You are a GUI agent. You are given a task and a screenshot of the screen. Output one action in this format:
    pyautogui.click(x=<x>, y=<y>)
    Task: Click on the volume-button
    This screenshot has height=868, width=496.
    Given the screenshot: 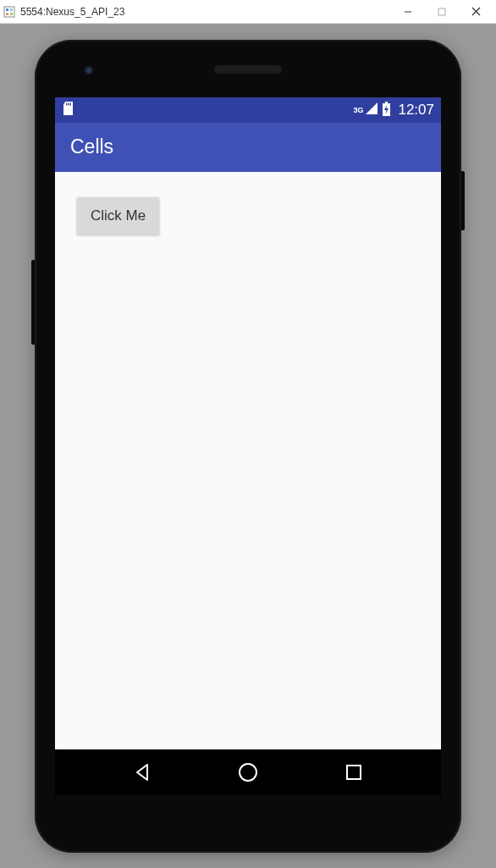 What is the action you would take?
    pyautogui.click(x=33, y=302)
    